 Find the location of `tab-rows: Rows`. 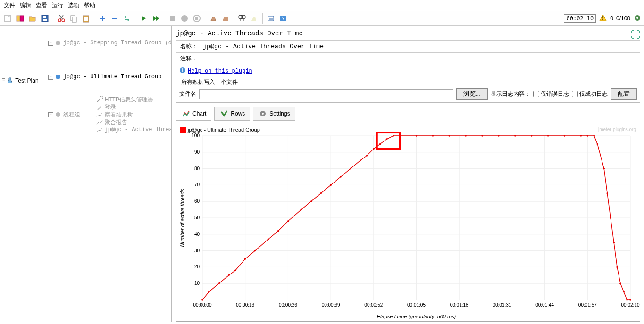

tab-rows: Rows is located at coordinates (232, 114).